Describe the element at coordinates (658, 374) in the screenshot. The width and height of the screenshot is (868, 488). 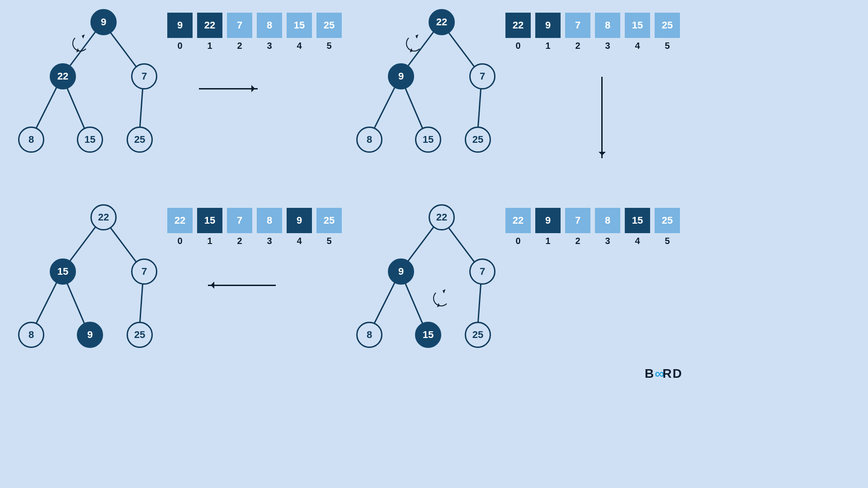
I see `logo-infinity-icon: ∞` at that location.